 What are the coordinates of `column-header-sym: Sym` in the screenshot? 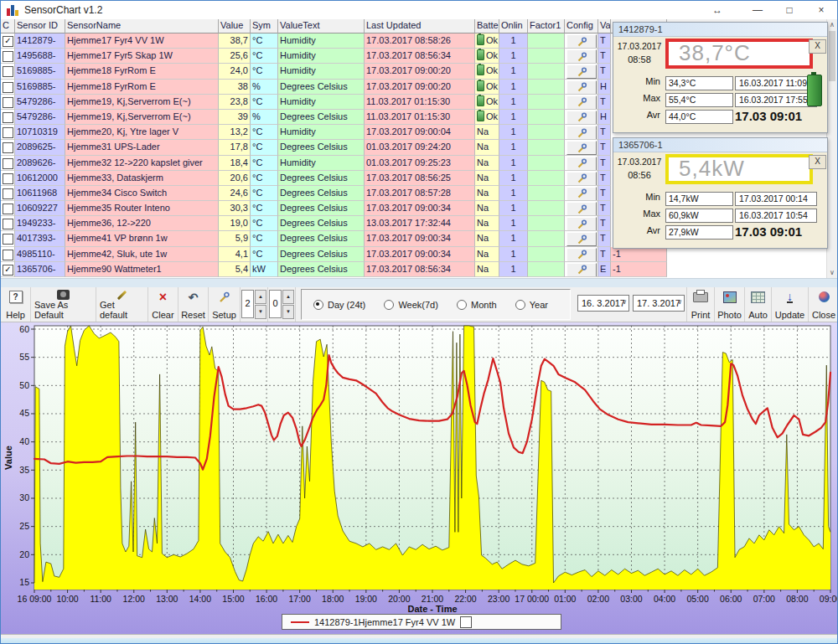 It's located at (265, 27).